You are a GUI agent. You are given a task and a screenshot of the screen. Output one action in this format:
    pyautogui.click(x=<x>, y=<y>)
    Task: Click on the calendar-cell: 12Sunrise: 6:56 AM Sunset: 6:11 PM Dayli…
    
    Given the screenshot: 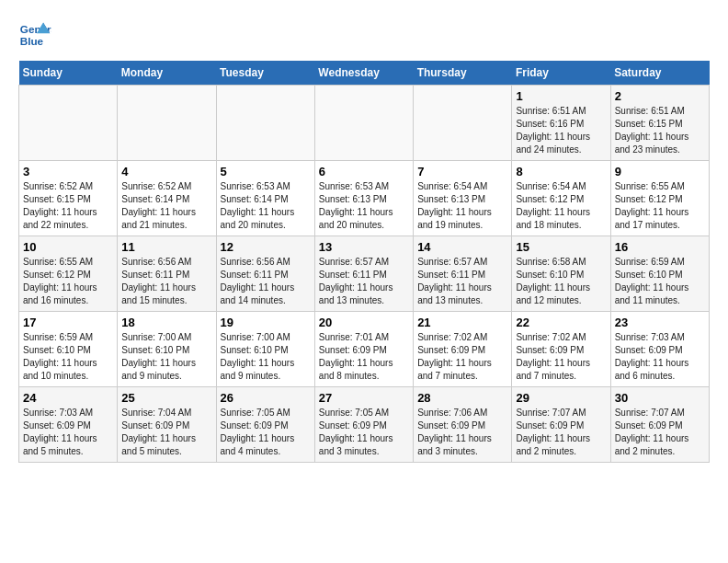 What is the action you would take?
    pyautogui.click(x=265, y=274)
    